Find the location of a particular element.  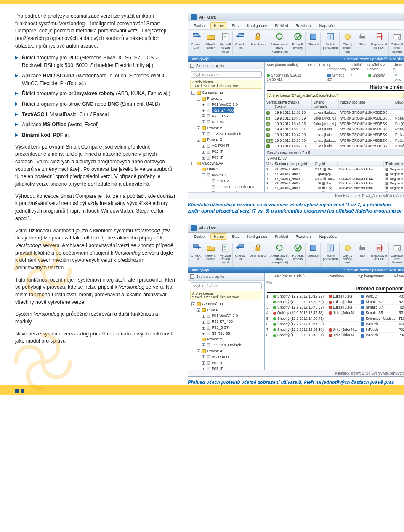

diff-row: 7s7_400\s7_400.s……5\ ▦ Segment 21Kód/kom… is located at coordinates (334, 188).